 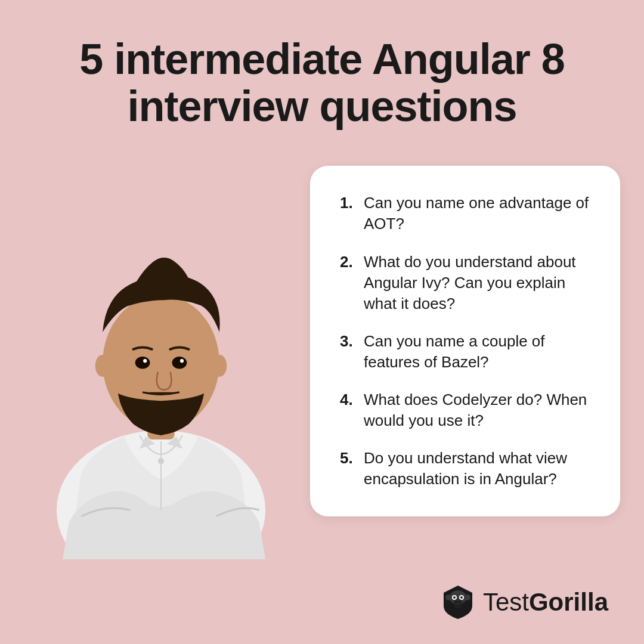 I want to click on question-number-1: 1., so click(x=352, y=203).